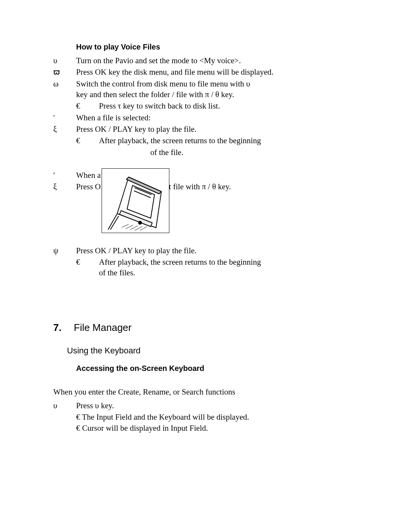  I want to click on list-subitem: € Cursor will be displayed in Input Fiel…, so click(221, 428).